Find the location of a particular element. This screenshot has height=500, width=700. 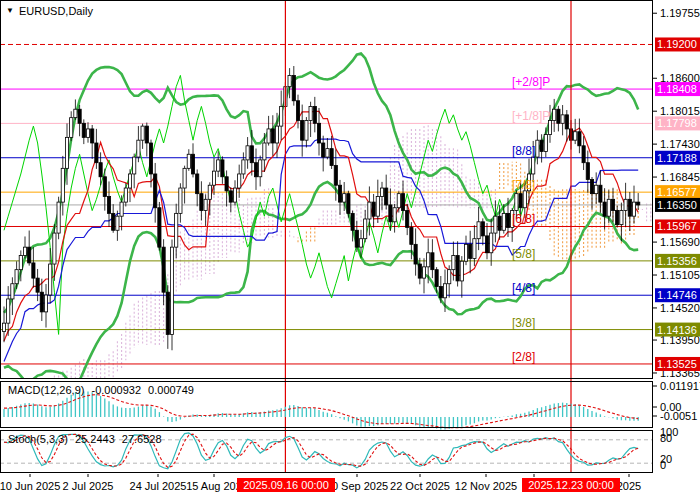

murrey-level-label: [7/8] is located at coordinates (524, 185).